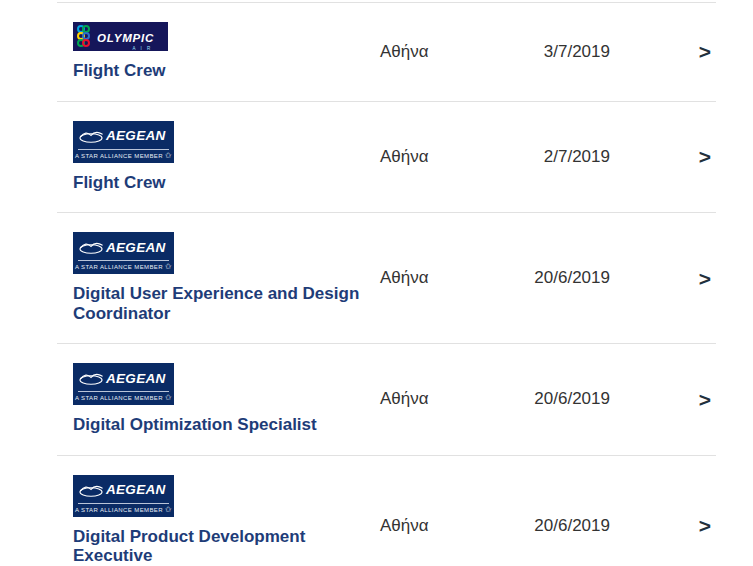  What do you see at coordinates (126, 38) in the screenshot?
I see `olympic-name-text: OLYMPIC` at bounding box center [126, 38].